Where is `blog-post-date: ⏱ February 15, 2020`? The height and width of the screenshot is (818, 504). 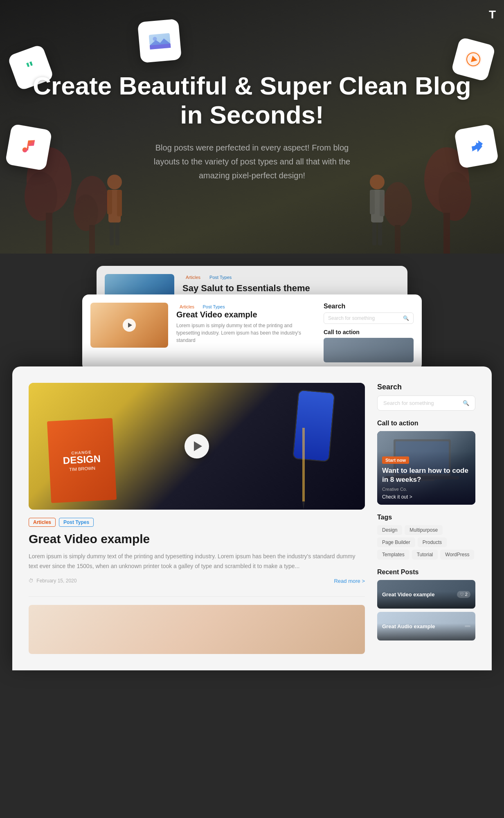 blog-post-date: ⏱ February 15, 2020 is located at coordinates (52, 581).